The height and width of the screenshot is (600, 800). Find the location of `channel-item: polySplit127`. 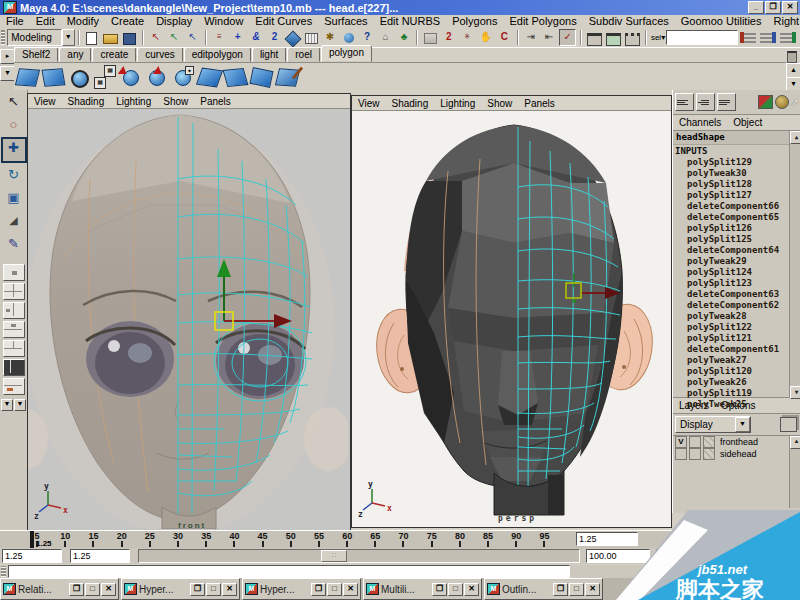

channel-item: polySplit127 is located at coordinates (732, 196).